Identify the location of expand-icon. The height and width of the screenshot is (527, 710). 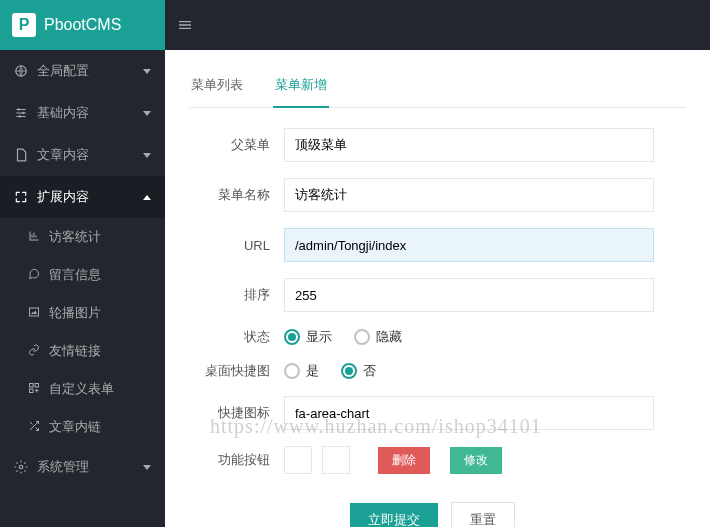
(21, 197).